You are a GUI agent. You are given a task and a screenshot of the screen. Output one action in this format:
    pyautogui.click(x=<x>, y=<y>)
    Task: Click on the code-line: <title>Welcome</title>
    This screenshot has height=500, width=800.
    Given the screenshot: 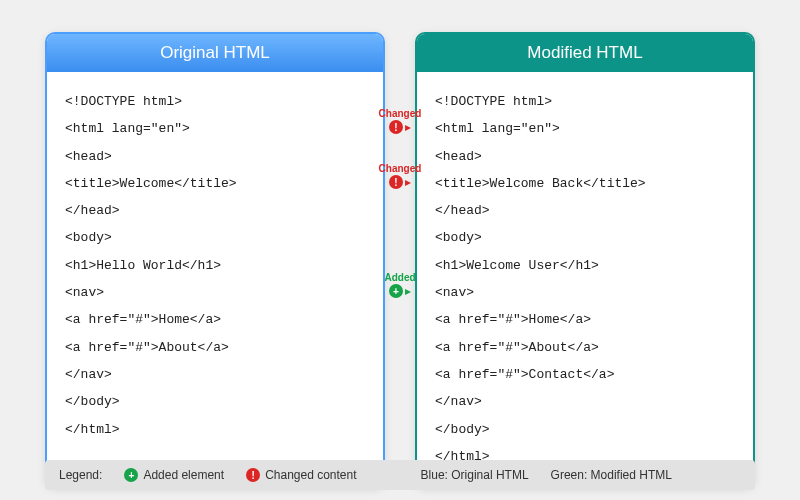 What is the action you would take?
    pyautogui.click(x=215, y=184)
    